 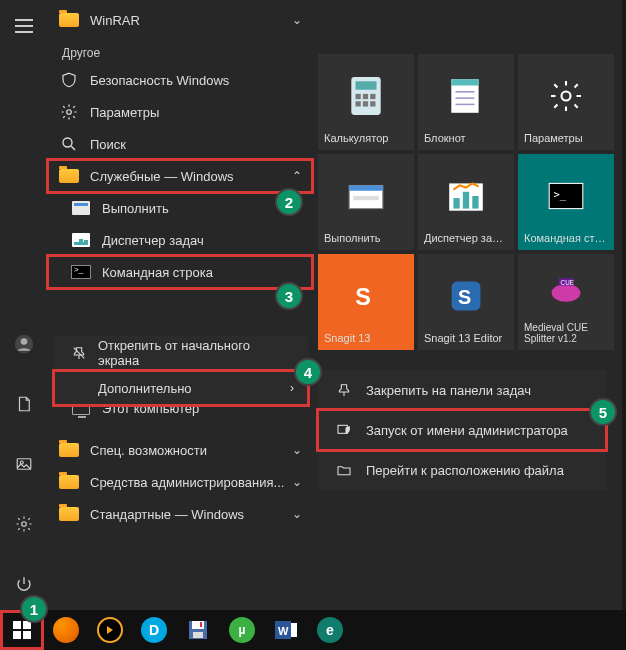 I want to click on tile-label: Параметры, so click(x=566, y=138).